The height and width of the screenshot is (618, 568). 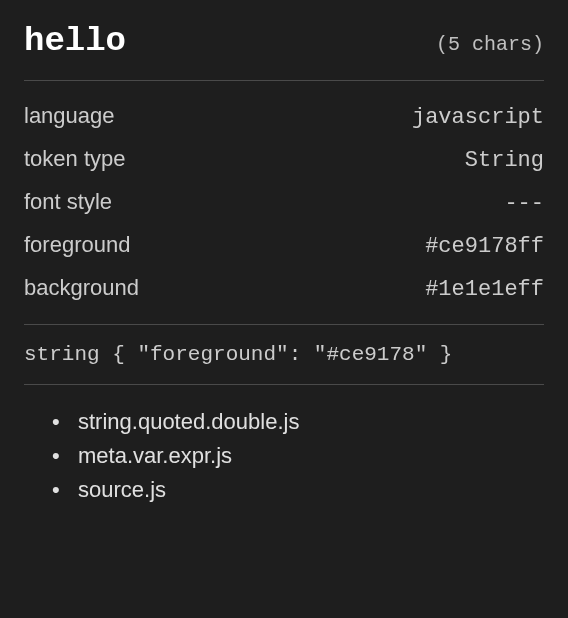 What do you see at coordinates (284, 116) in the screenshot?
I see `prop-row-language: language javascript` at bounding box center [284, 116].